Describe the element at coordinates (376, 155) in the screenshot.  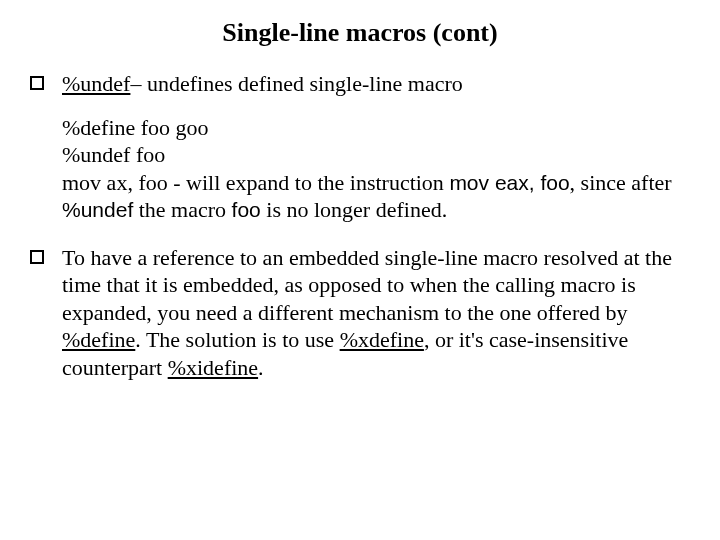
I see `code-line-2: %undef foo` at that location.